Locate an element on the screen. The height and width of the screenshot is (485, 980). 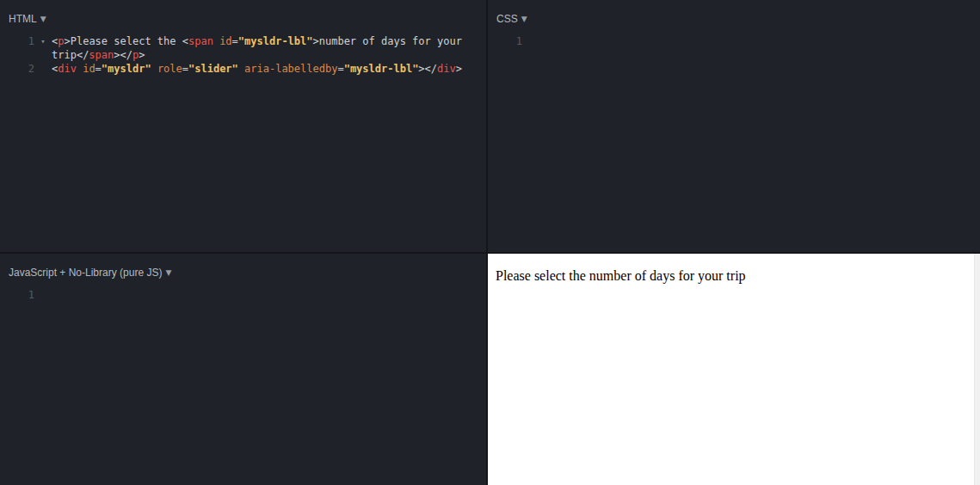
code-line: 1▾<p>Please select the <span id="mysldr-… is located at coordinates (243, 41).